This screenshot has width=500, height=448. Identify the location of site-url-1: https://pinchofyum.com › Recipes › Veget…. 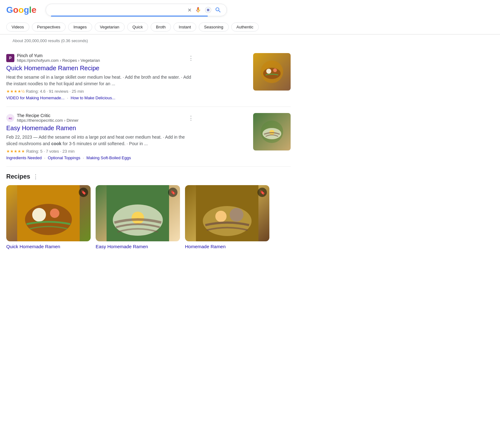
(58, 61).